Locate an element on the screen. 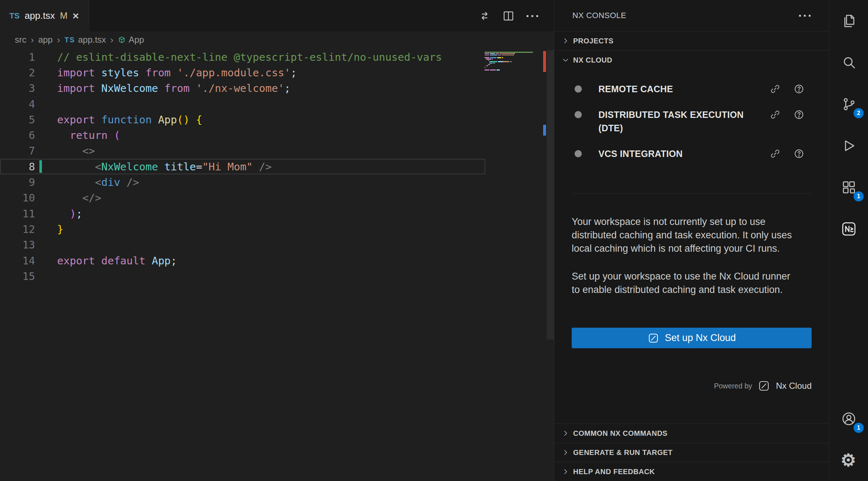  code-line: 4 is located at coordinates (243, 104).